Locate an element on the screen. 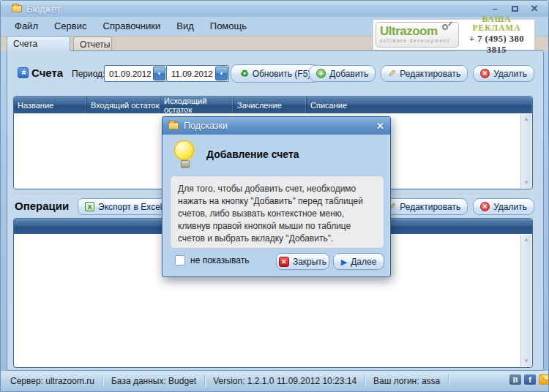  column-header-credit: Зачисление is located at coordinates (270, 105).